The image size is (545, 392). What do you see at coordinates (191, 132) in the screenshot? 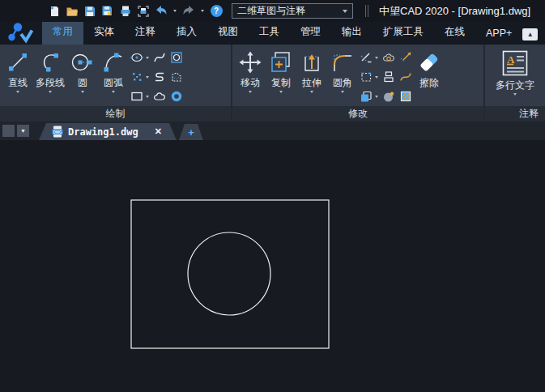
I see `new-tab-button: +` at bounding box center [191, 132].